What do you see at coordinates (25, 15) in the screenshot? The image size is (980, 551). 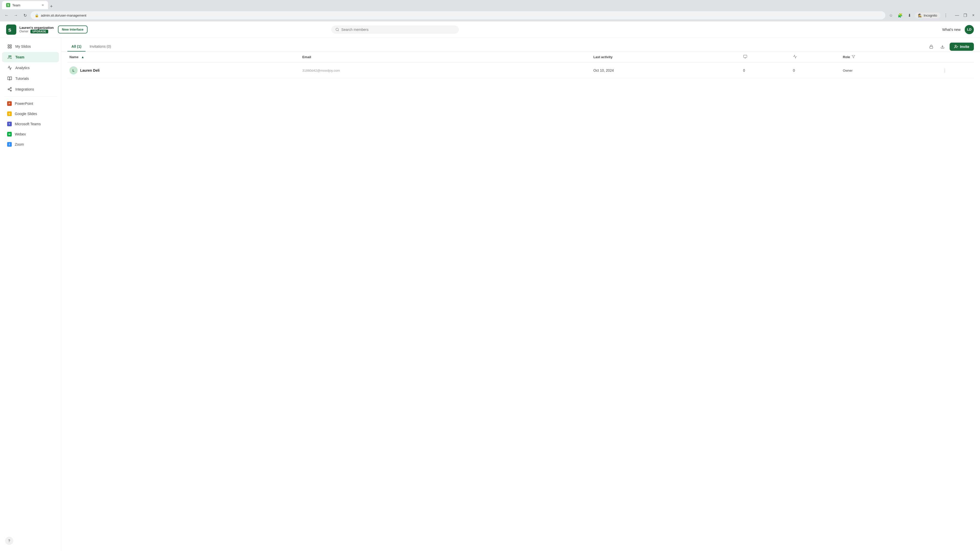 I see `reload-button: ↻` at bounding box center [25, 15].